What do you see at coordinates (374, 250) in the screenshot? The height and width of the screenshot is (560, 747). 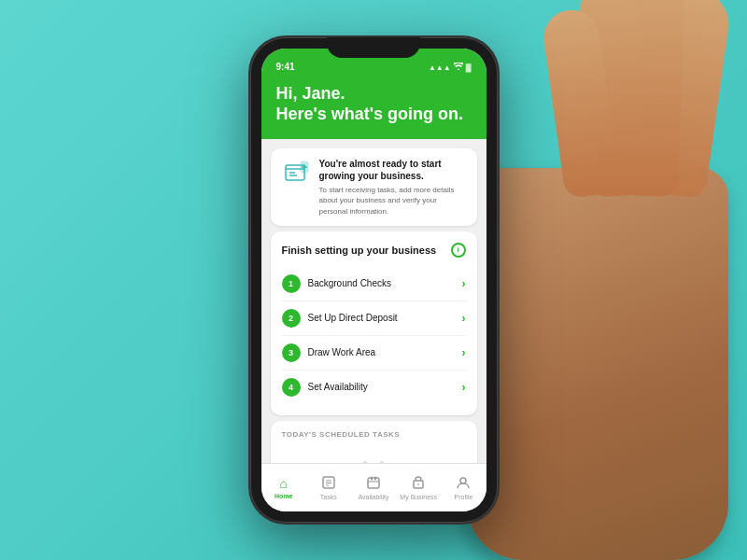 I see `setup-header: Finish setting up your business i` at bounding box center [374, 250].